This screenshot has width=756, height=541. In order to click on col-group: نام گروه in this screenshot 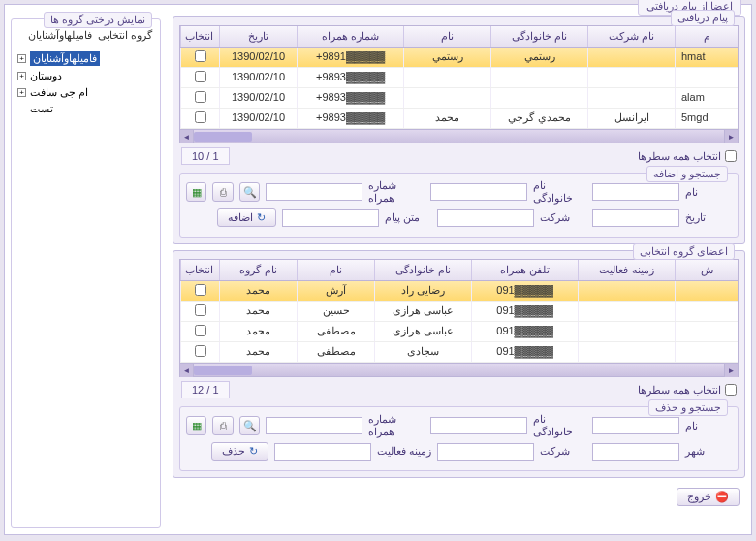, I will do `click(258, 270)`.